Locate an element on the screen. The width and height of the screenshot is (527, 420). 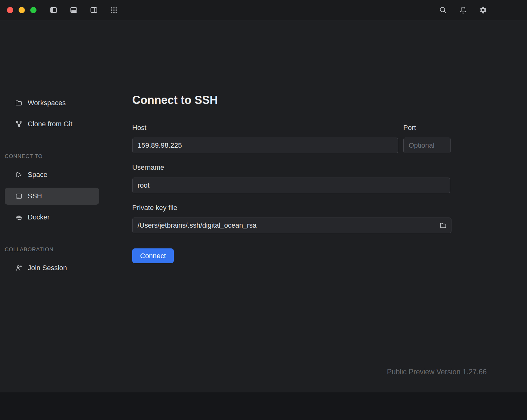
docker-icon is located at coordinates (19, 217).